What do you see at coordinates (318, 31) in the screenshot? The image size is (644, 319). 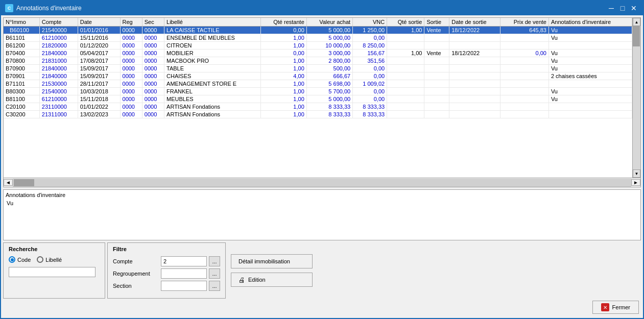 I see `table-row: B601002154000001/01/201600000000LA CAISS…` at bounding box center [318, 31].